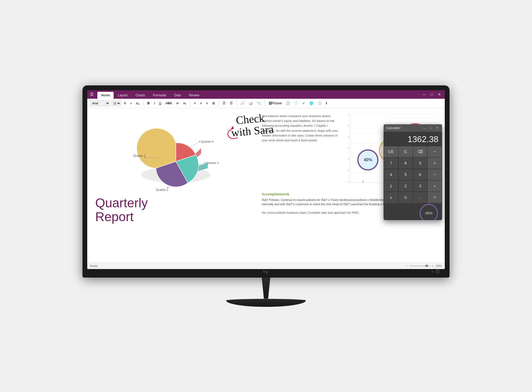 The height and width of the screenshot is (392, 532). I want to click on calc-5-button: 5, so click(406, 175).